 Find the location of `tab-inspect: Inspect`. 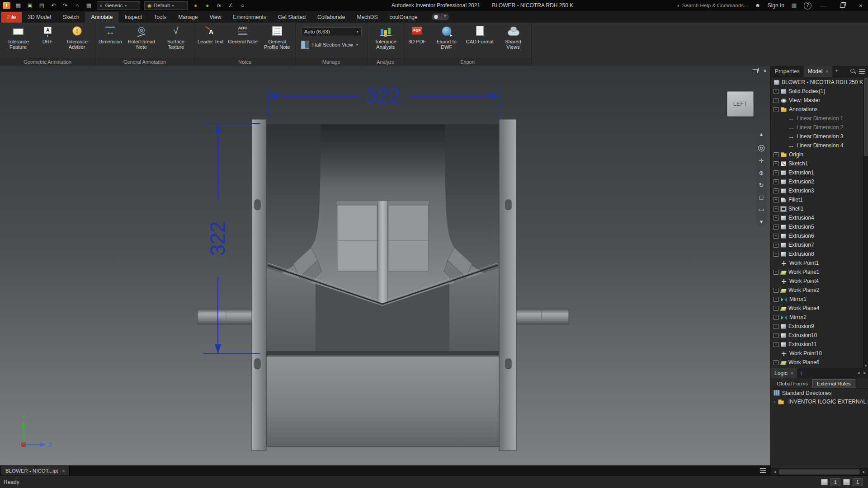

tab-inspect: Inspect is located at coordinates (133, 17).